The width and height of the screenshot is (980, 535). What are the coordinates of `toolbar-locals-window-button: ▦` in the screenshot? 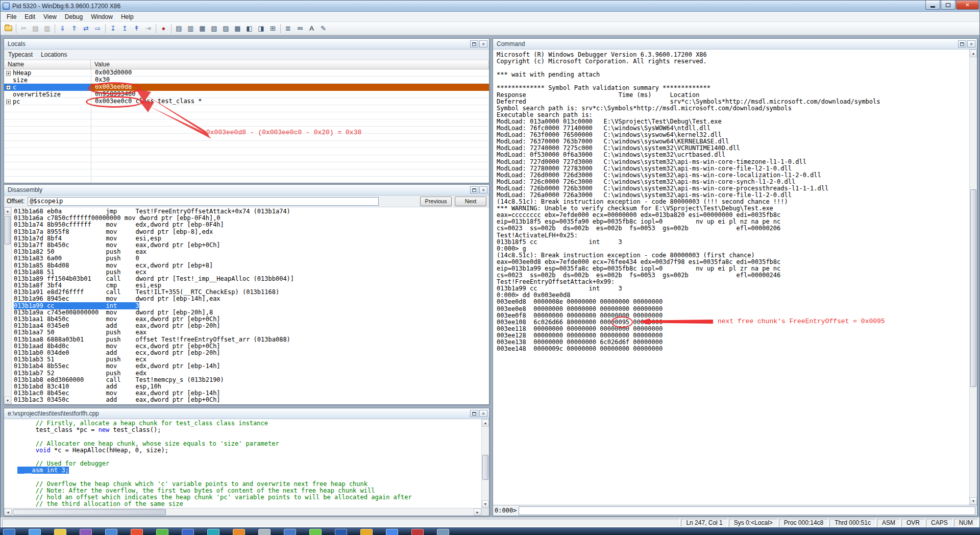 It's located at (202, 29).